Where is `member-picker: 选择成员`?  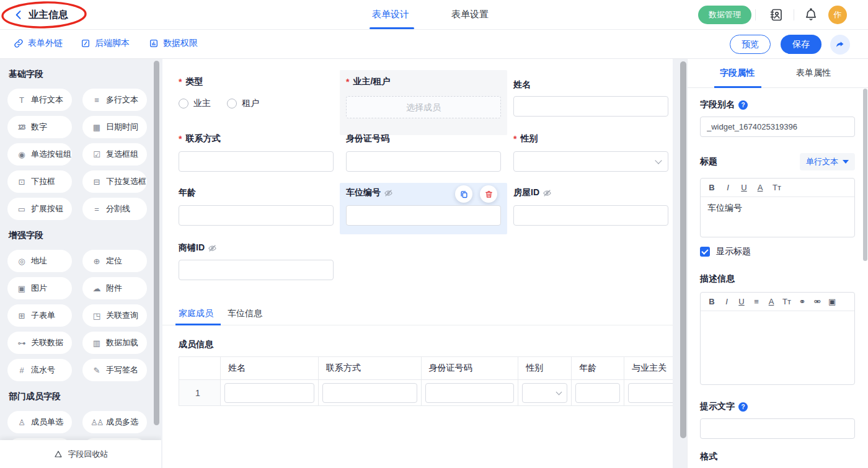 member-picker: 选择成员 is located at coordinates (423, 107).